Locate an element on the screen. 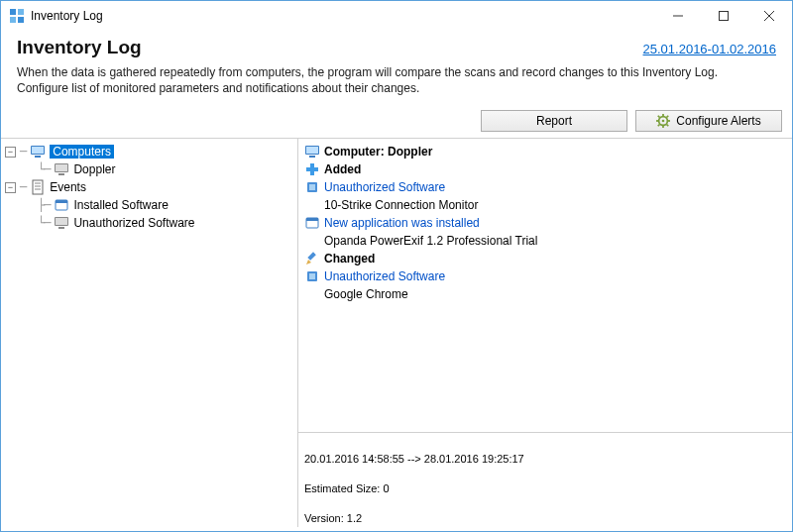 The image size is (793, 532). computer-label: Computer: Doppler is located at coordinates (379, 152).